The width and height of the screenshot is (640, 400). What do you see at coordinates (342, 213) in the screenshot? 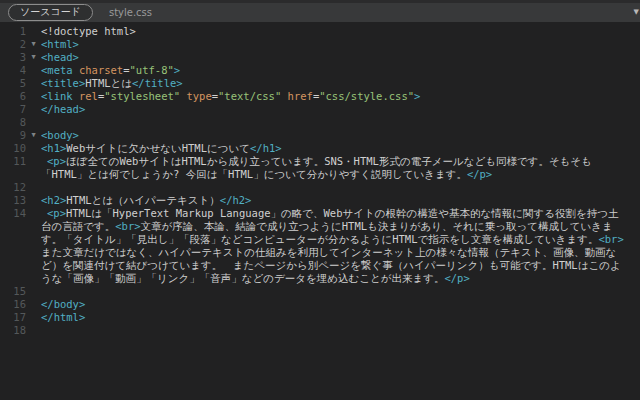
I see `code-segment: HTMLは「HyperText Markup Language」の略で、Webサ…` at bounding box center [342, 213].